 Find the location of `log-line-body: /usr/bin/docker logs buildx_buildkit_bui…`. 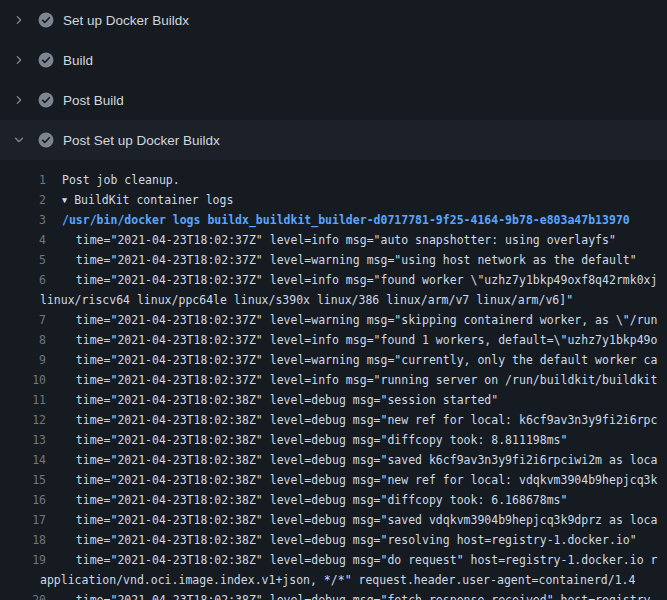

log-line-body: /usr/bin/docker logs buildx_buildkit_bui… is located at coordinates (338, 220).